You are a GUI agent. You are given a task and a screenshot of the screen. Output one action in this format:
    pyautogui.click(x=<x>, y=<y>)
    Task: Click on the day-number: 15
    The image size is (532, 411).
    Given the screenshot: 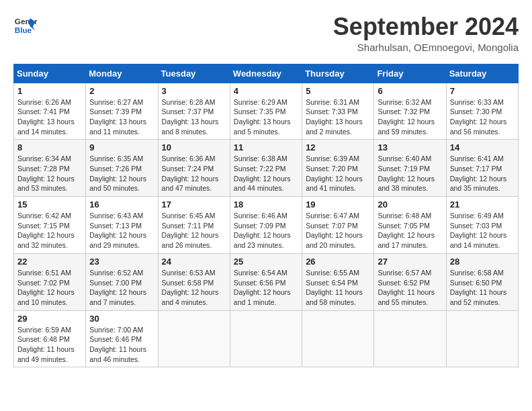 What is the action you would take?
    pyautogui.click(x=50, y=204)
    